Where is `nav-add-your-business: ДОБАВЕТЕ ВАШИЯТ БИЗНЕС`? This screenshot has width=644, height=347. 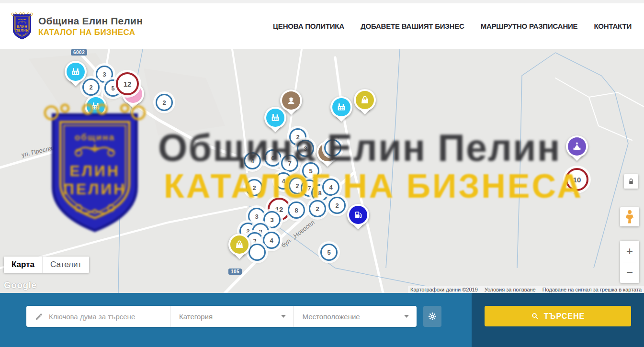 nav-add-your-business: ДОБАВЕТЕ ВАШИЯТ БИЗНЕС is located at coordinates (413, 26).